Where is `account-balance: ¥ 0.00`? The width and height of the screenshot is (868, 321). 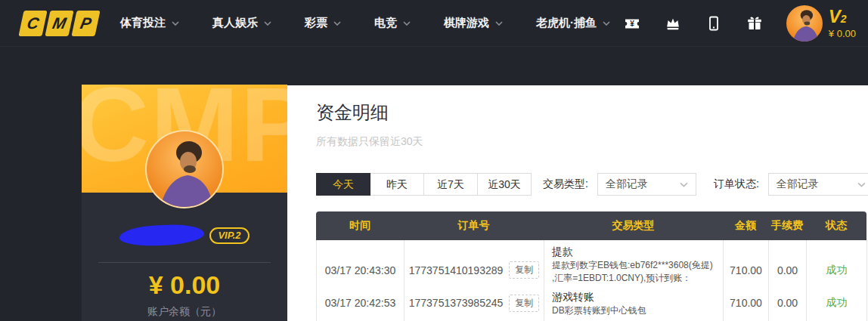
account-balance: ¥ 0.00 is located at coordinates (184, 286).